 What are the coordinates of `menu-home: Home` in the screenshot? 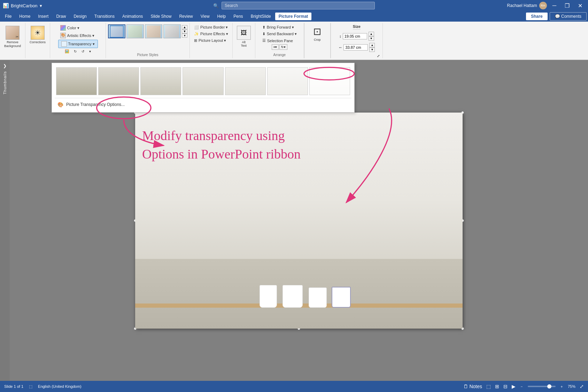 It's located at (25, 16).